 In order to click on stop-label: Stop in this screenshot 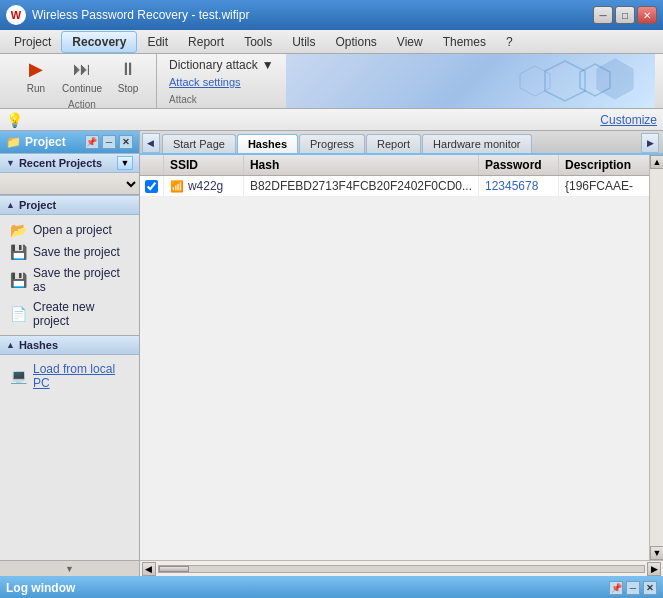, I will do `click(128, 88)`.